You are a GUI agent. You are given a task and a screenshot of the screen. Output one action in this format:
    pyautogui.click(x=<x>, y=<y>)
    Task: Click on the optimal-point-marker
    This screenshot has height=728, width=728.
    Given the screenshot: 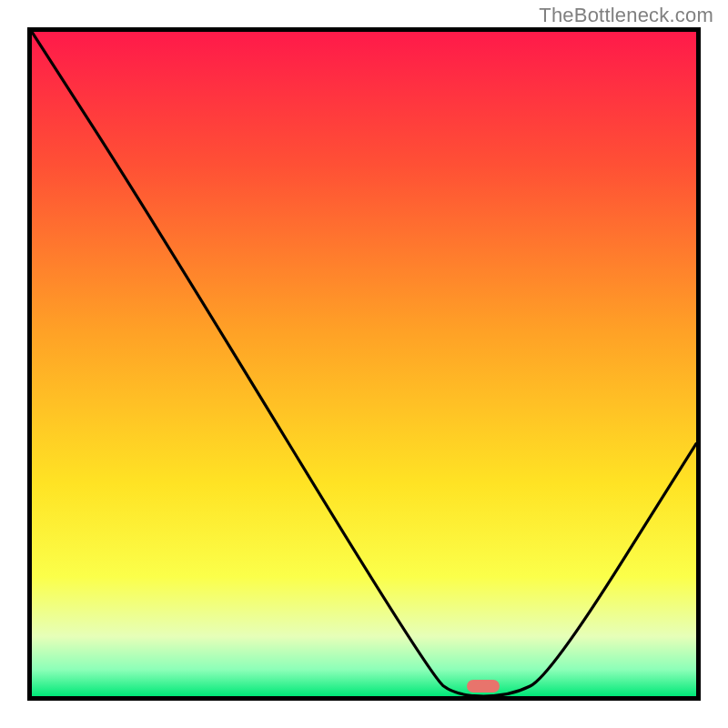 What is the action you would take?
    pyautogui.click(x=483, y=686)
    